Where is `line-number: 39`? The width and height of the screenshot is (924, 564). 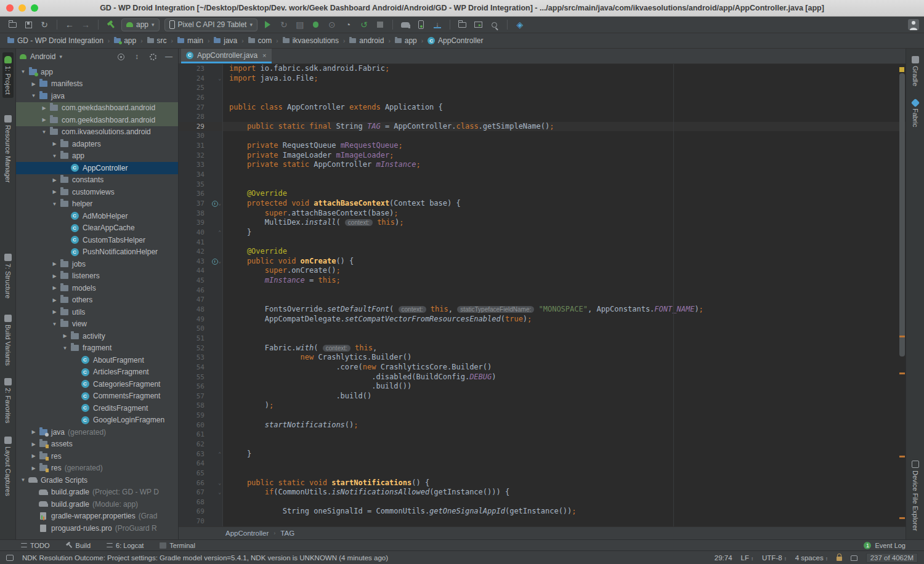
line-number: 39 is located at coordinates (193, 223).